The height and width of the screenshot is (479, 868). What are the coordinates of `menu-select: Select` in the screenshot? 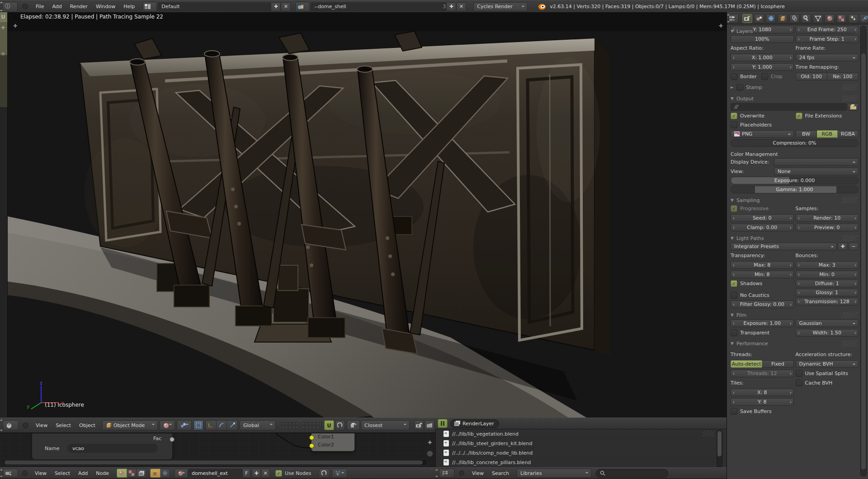 It's located at (62, 474).